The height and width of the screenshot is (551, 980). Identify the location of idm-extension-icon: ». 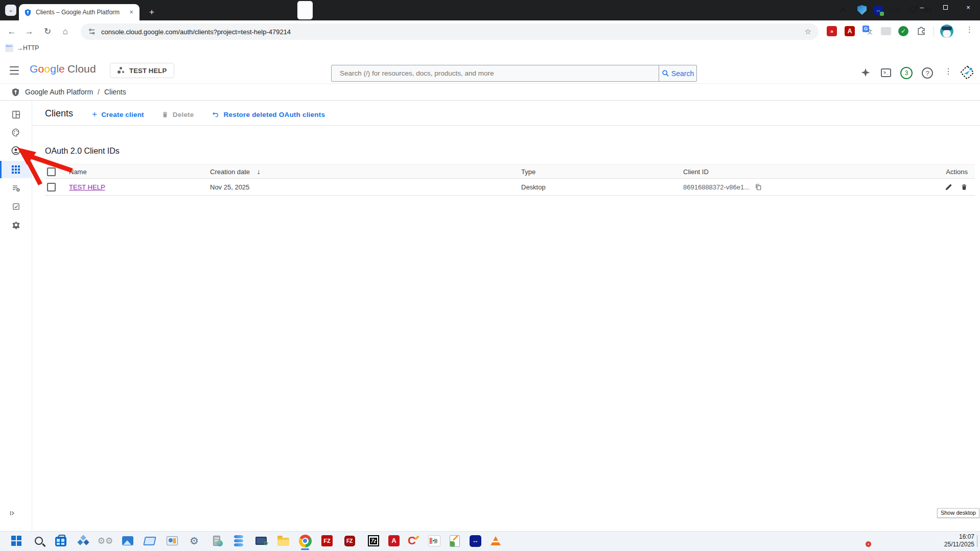
(832, 31).